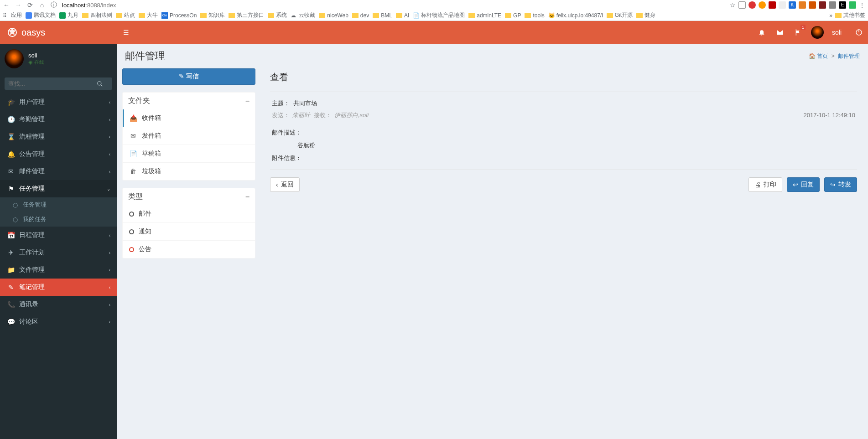 Image resolution: width=868 pixels, height=439 pixels. I want to click on user-menu: soli, so click(828, 32).